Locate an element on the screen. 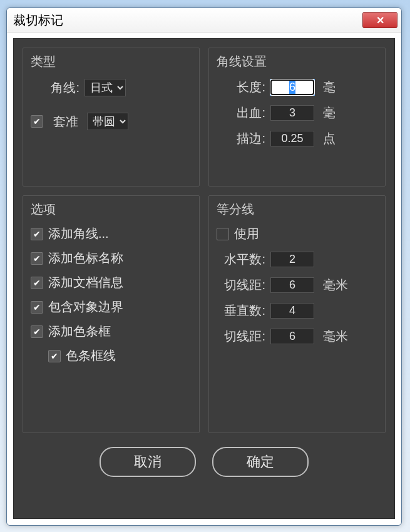 The width and height of the screenshot is (410, 532). option-row: ✔色条框线 is located at coordinates (111, 356).